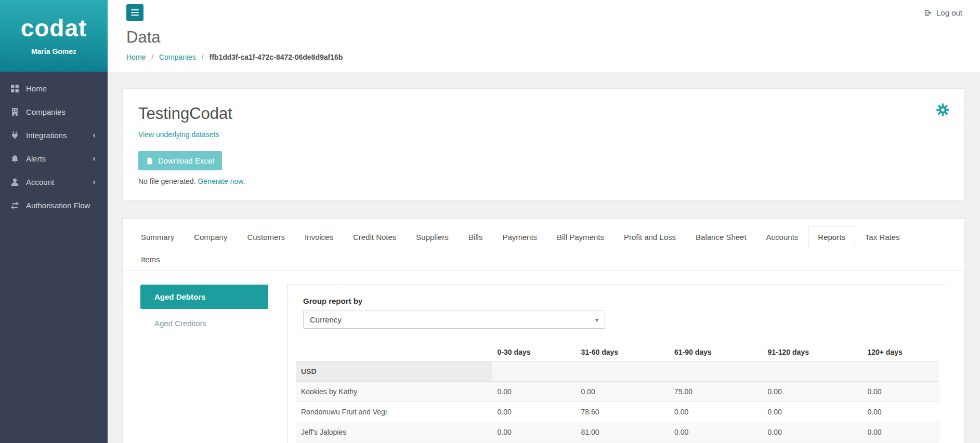  What do you see at coordinates (943, 110) in the screenshot?
I see `settings-gear-button` at bounding box center [943, 110].